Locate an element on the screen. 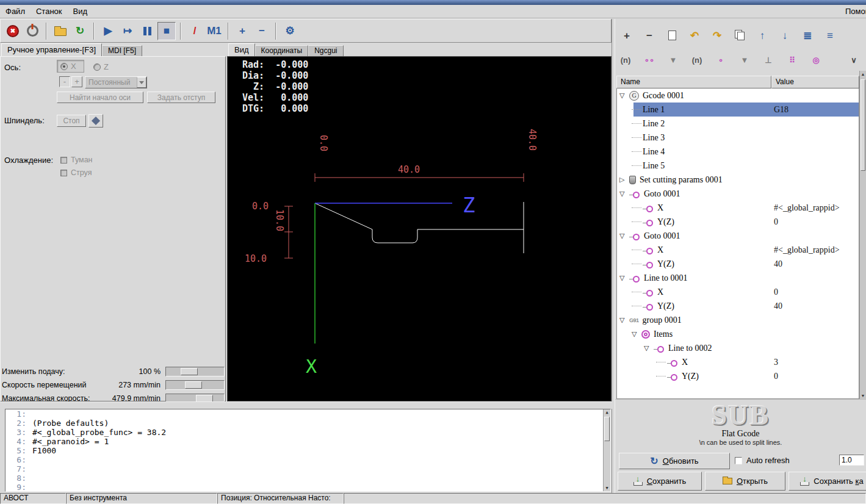 This screenshot has width=866, height=504. pause-icon is located at coordinates (147, 31).